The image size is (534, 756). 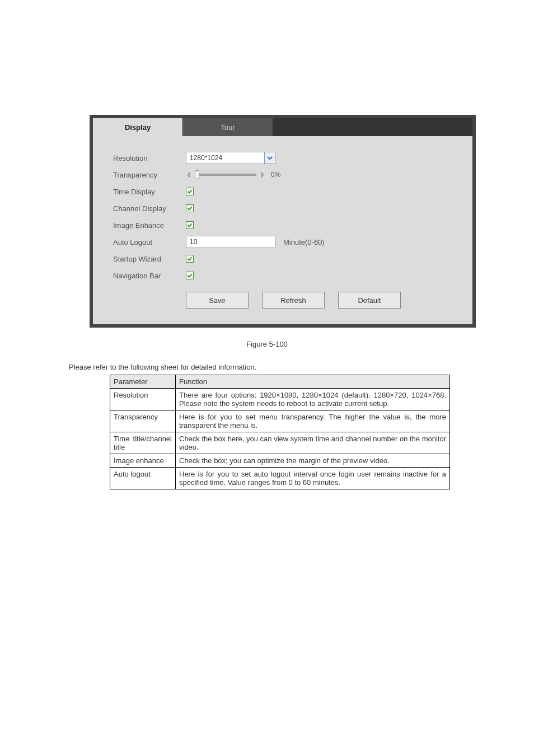 I want to click on refresh-label: Refresh, so click(x=293, y=300).